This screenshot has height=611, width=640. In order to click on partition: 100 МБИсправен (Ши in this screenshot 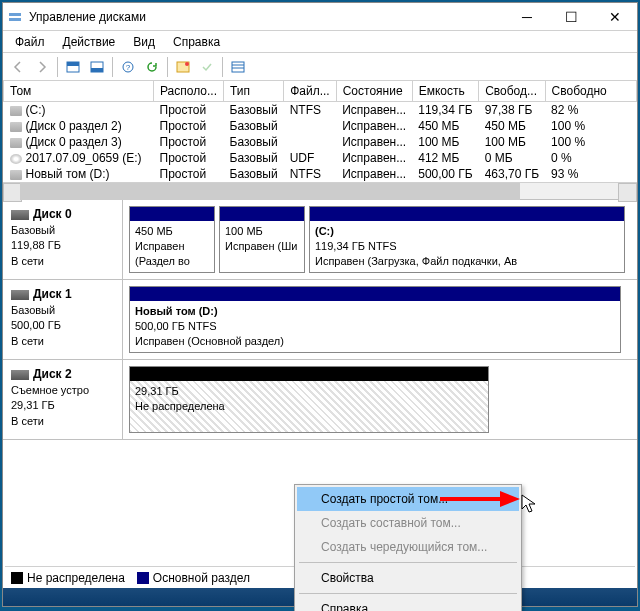, I will do `click(262, 240)`.